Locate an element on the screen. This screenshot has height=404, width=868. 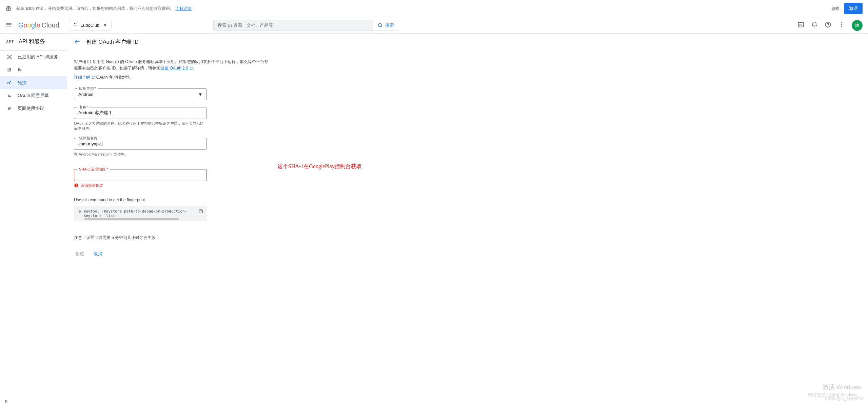
note: 注意：设置可能需要 5 分钟到几小时才会生效 is located at coordinates (172, 238).